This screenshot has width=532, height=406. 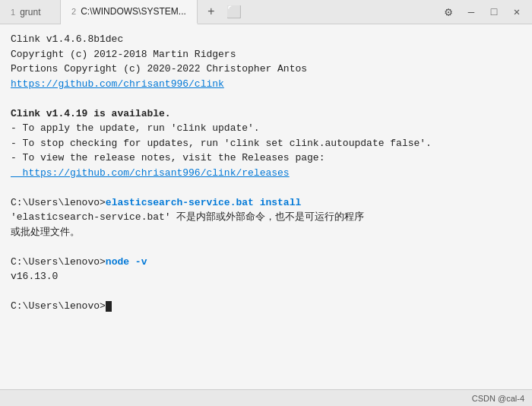 What do you see at coordinates (204, 202) in the screenshot?
I see `cmd-elastic-text: elasticsearch-service.bat install` at bounding box center [204, 202].